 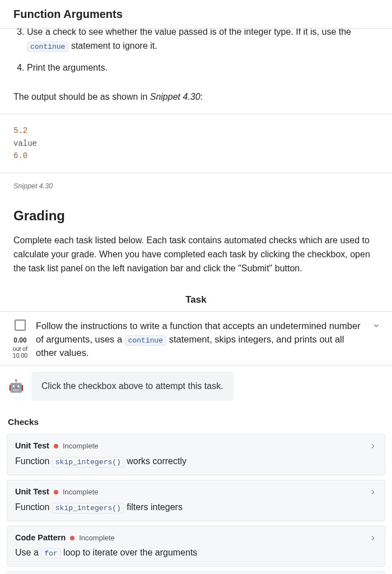 What do you see at coordinates (196, 55) in the screenshot?
I see `steps-list: Use a check to see whether the value pas…` at bounding box center [196, 55].